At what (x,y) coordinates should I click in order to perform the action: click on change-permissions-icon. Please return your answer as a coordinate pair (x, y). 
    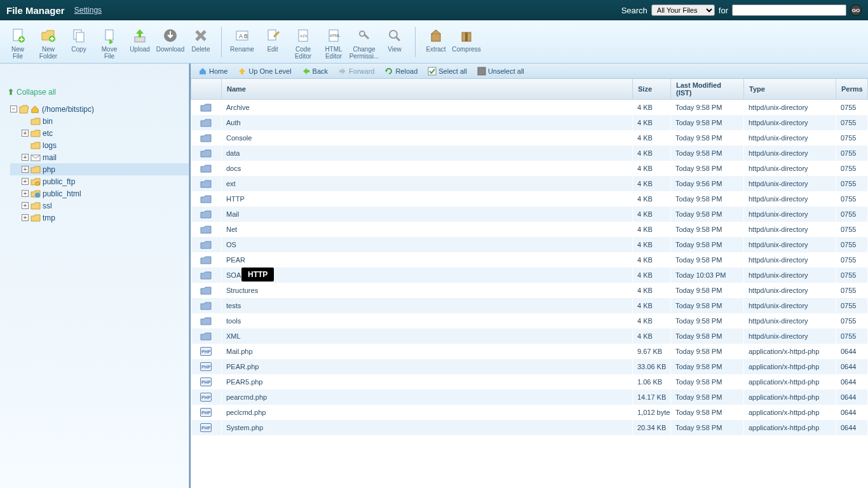
    Looking at the image, I should click on (364, 36).